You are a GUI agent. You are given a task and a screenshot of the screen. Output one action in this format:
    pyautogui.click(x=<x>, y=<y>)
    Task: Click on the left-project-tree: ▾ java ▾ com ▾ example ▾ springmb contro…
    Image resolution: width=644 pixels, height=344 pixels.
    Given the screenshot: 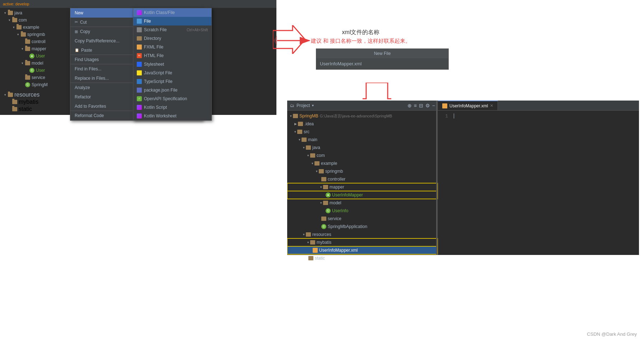 What is the action you would take?
    pyautogui.click(x=35, y=49)
    